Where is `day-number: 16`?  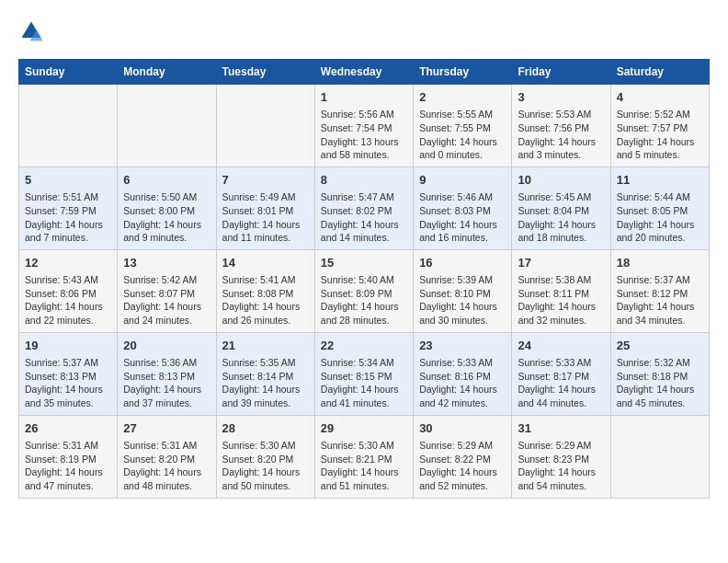 day-number: 16 is located at coordinates (462, 263).